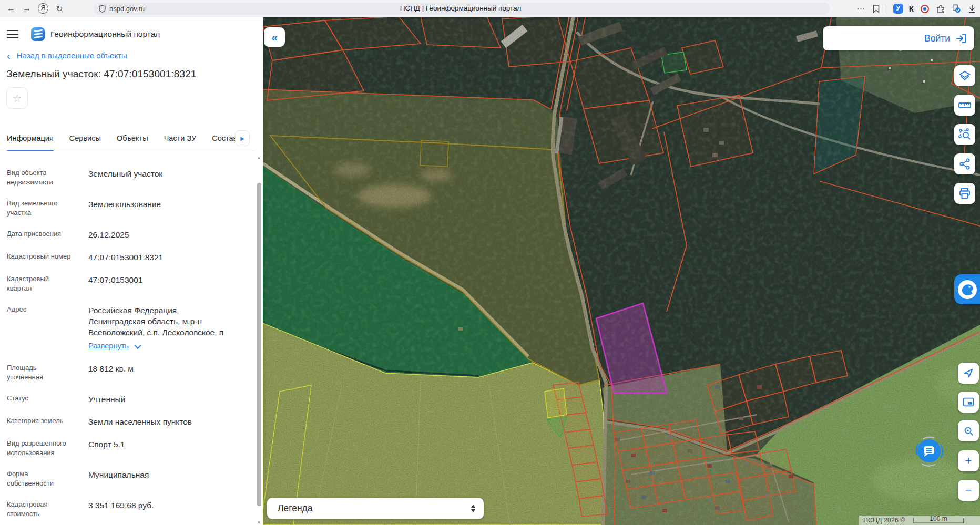 This screenshot has width=980, height=525. What do you see at coordinates (899, 38) in the screenshot?
I see `login-button: Войти` at bounding box center [899, 38].